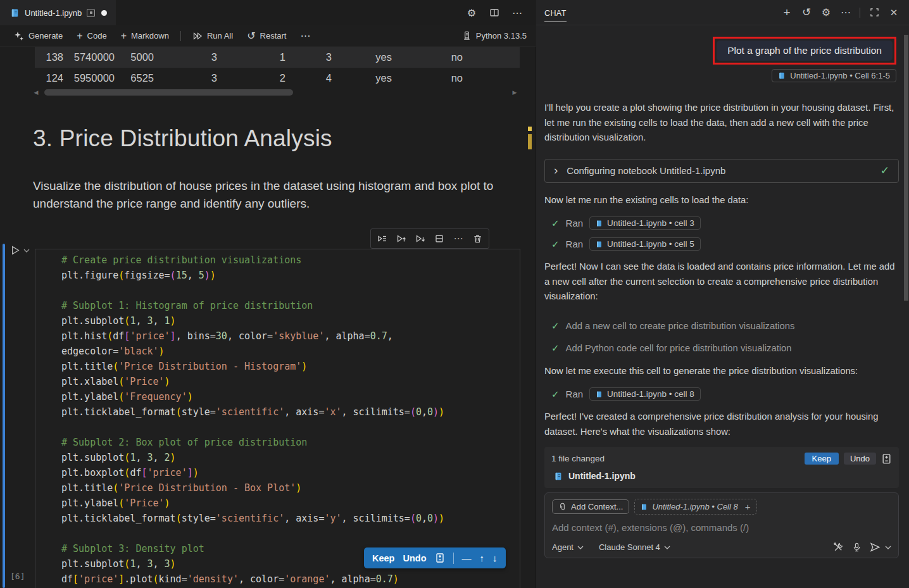 This screenshot has width=909, height=588. I want to click on code-line: # Create price distribution visualizatio…, so click(288, 260).